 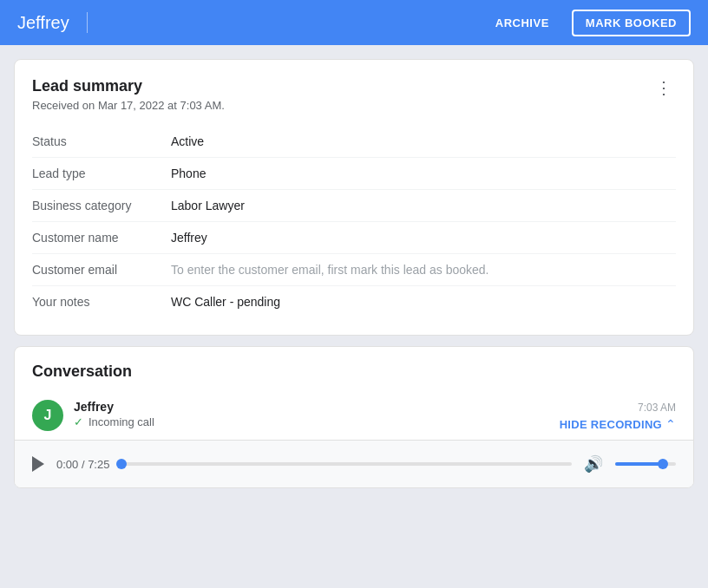 I want to click on volume-bar, so click(x=646, y=464).